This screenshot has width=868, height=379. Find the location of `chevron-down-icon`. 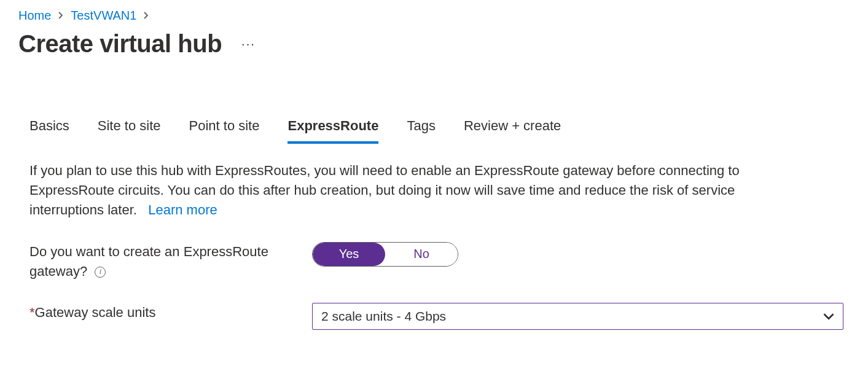

chevron-down-icon is located at coordinates (829, 316).